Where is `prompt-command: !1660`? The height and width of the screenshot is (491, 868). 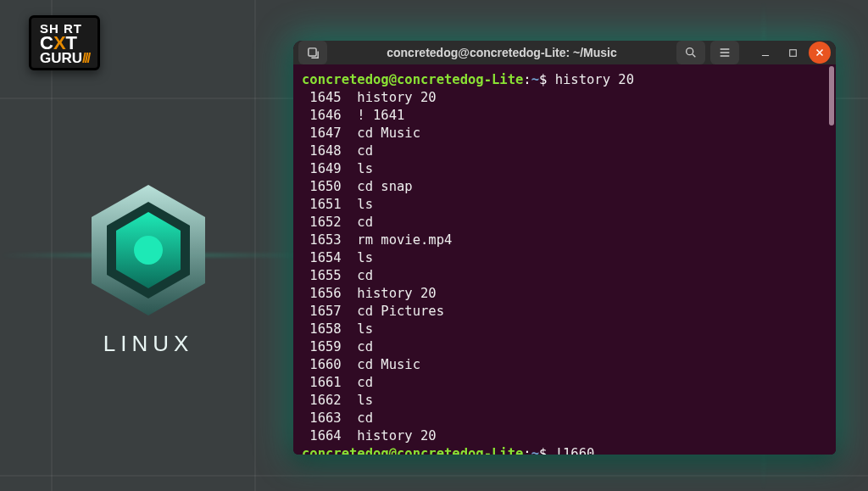 prompt-command: !1660 is located at coordinates (575, 450).